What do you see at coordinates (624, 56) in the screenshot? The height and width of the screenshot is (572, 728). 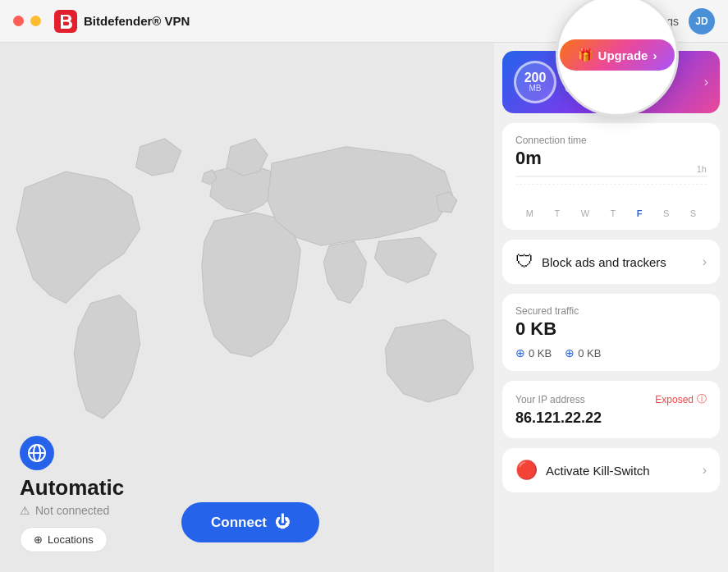 I see `upgrade-circle-label: Upgrade` at bounding box center [624, 56].